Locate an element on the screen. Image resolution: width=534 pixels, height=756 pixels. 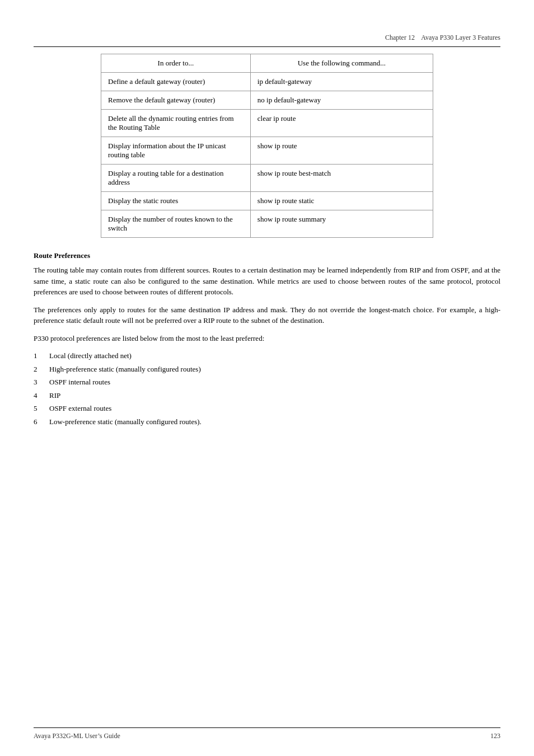
table-cell-command: show ip route summary is located at coordinates (341, 224).